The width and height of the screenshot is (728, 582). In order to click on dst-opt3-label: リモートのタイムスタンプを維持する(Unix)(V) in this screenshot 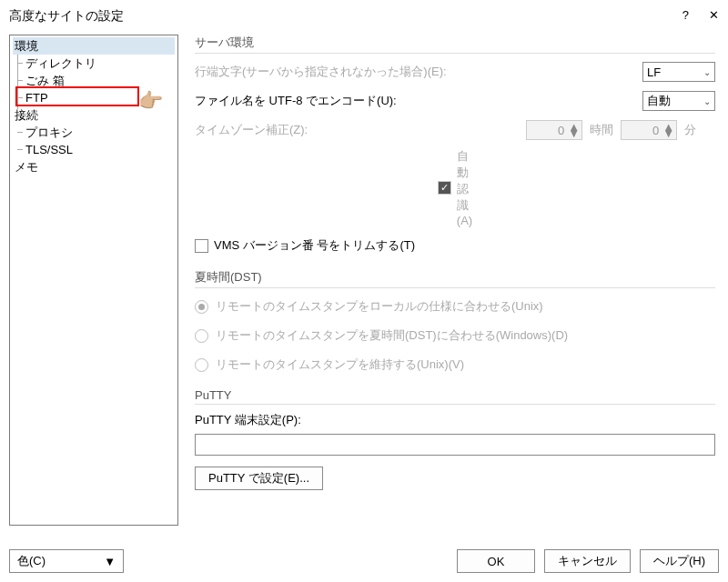, I will do `click(466, 365)`.